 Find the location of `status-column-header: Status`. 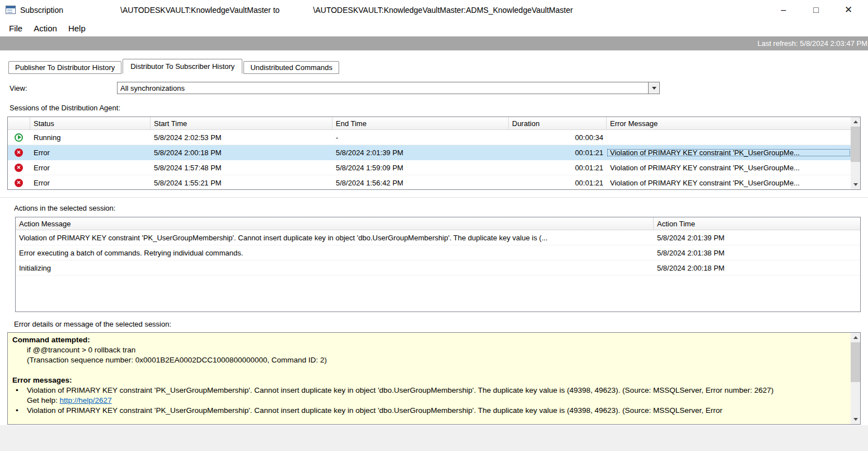

status-column-header: Status is located at coordinates (91, 123).